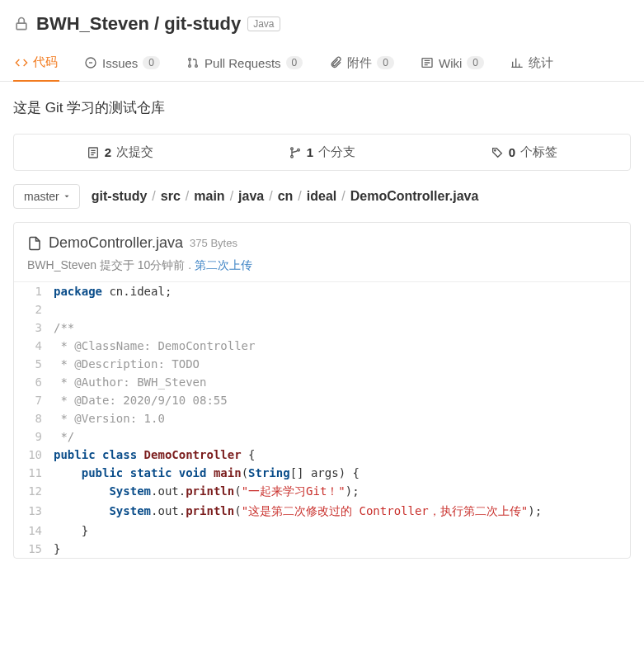  Describe the element at coordinates (497, 153) in the screenshot. I see `tag-icon` at that location.